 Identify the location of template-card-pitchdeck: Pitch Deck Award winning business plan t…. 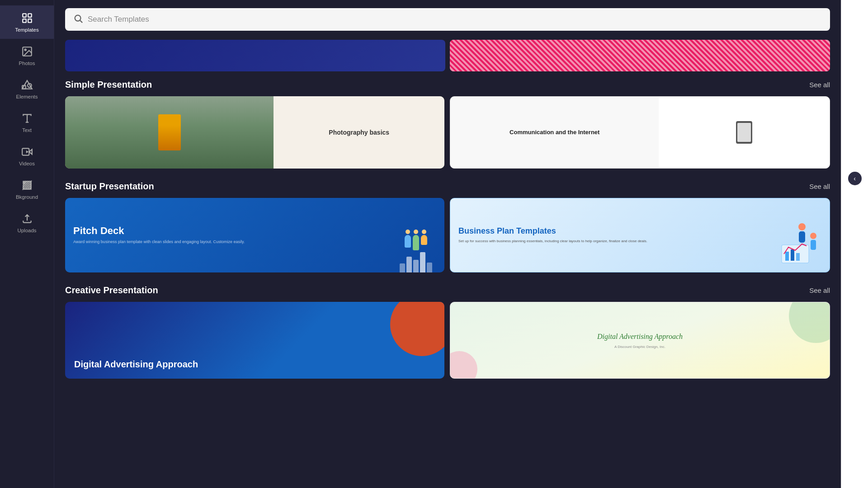
(255, 235).